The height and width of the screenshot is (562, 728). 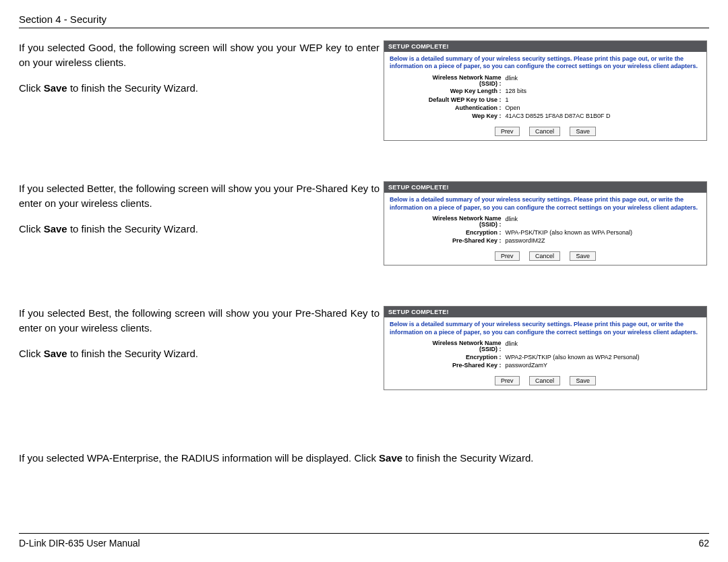 I want to click on better-para2: Click Save to finish the Security Wizard…, so click(x=200, y=229).